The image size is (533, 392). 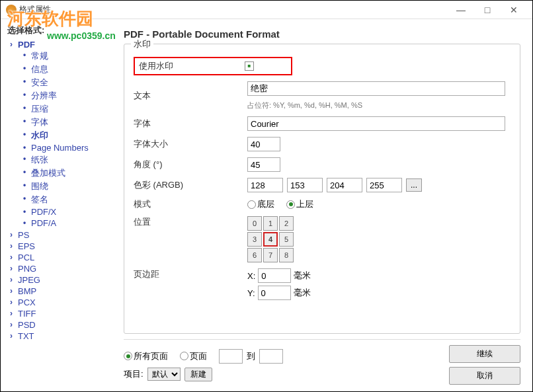 What do you see at coordinates (305, 106) in the screenshot?
I see `text-hint: 占位符: %Y, %m, %d, %H, %M, %S` at bounding box center [305, 106].